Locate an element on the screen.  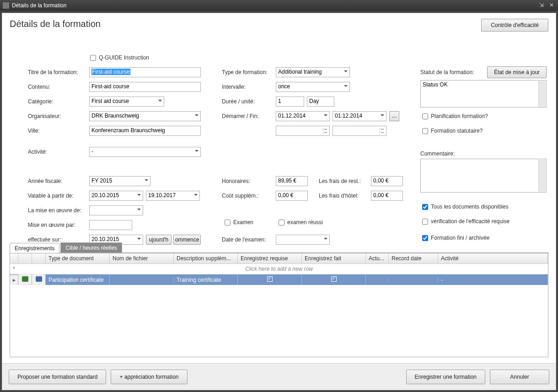
col-actu: Actu... is located at coordinates (377, 258).